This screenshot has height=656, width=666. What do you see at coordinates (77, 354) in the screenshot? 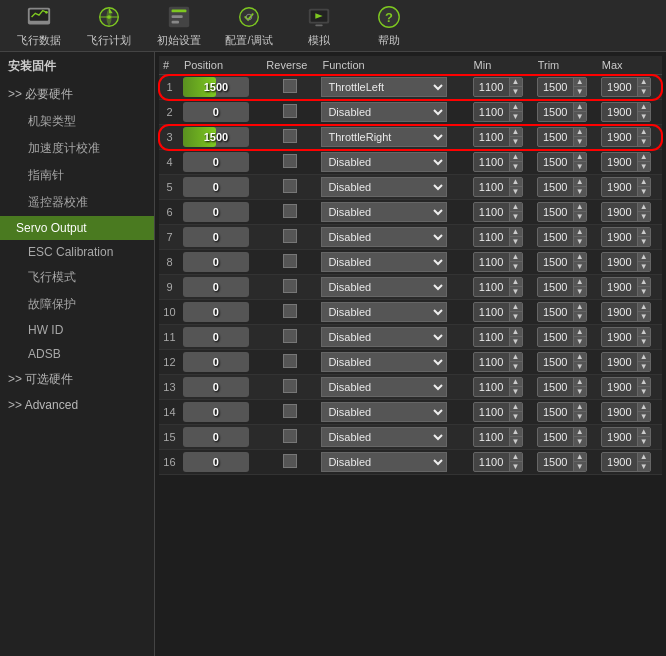
I see `sidebar-item-adsb: ADSB` at bounding box center [77, 354].